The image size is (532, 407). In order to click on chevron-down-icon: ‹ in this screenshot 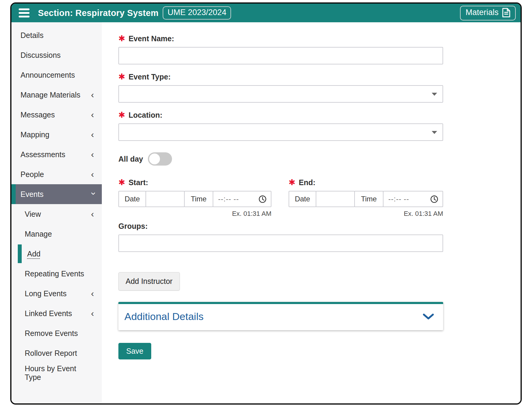, I will do `click(92, 194)`.